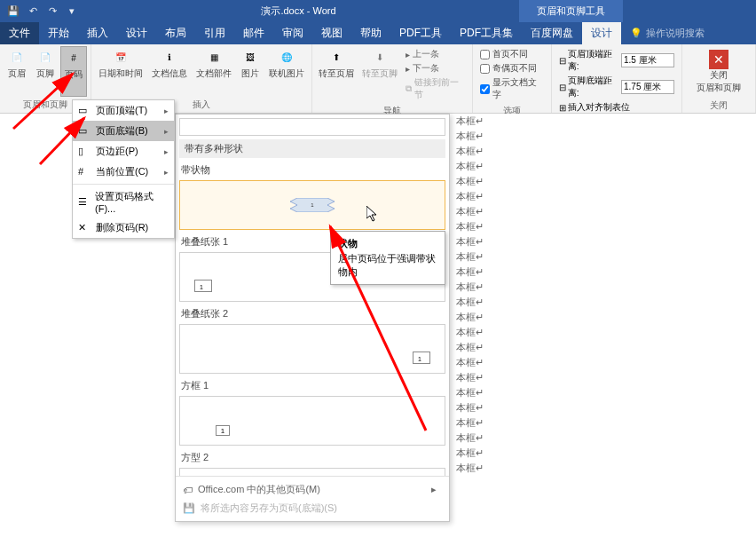 Image resolution: width=756 pixels, height=553 pixels. Describe the element at coordinates (719, 105) in the screenshot. I see `group-label-close: 关闭` at that location.